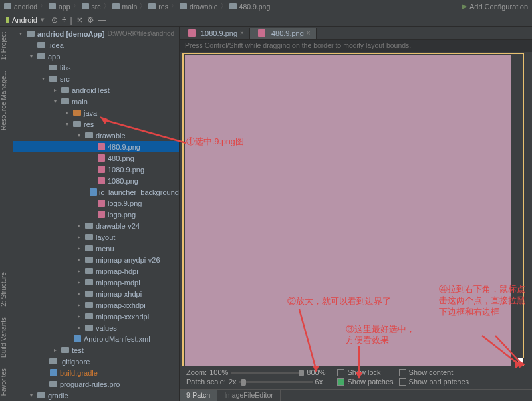 This screenshot has height=401, width=532. I want to click on tree-item: ic_launcher_background.xml, so click(96, 192).